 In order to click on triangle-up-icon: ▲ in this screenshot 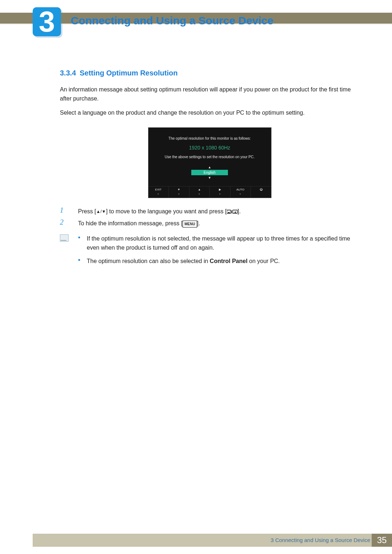, I will do `click(210, 167)`.